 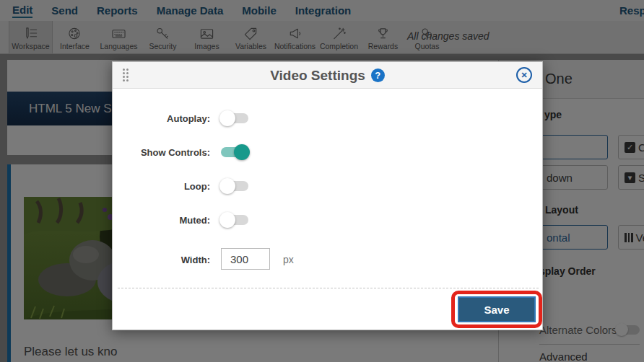 I want to click on muted-label: Muted:, so click(x=162, y=221).